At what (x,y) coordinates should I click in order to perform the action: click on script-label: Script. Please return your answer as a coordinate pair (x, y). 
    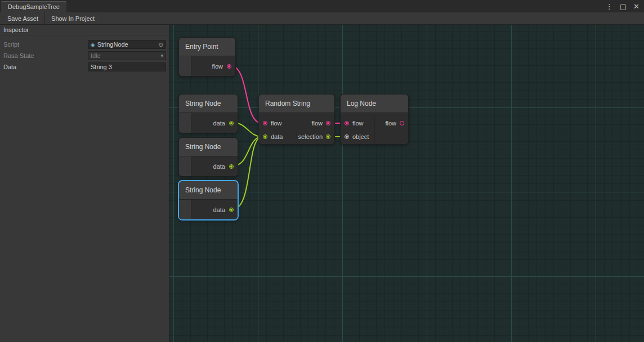
    Looking at the image, I should click on (46, 44).